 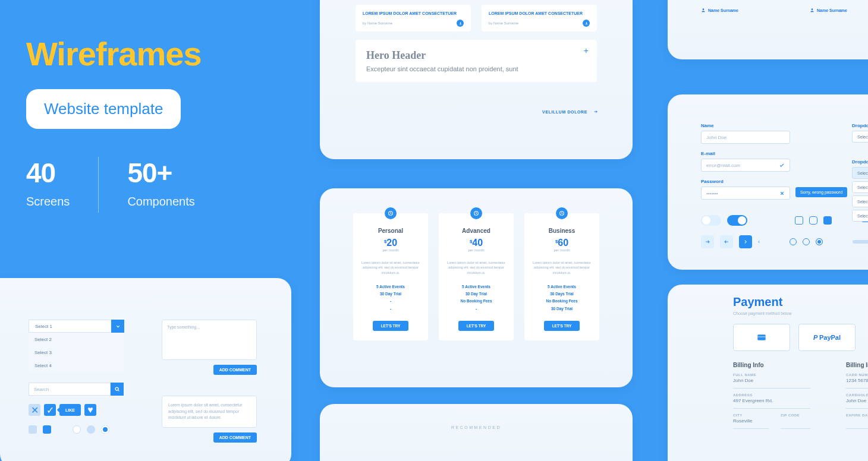 What do you see at coordinates (828, 220) in the screenshot?
I see `checkbox-checked` at bounding box center [828, 220].